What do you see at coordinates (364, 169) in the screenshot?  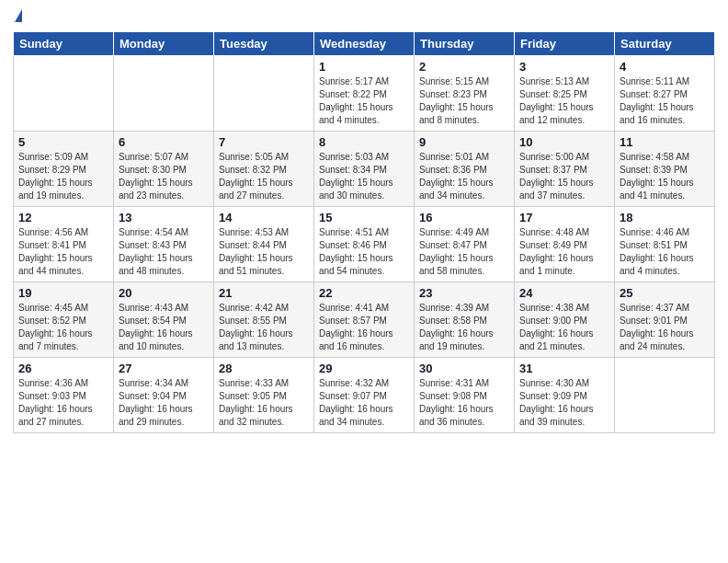 I see `calendar-week-row: 5Sunrise: 5:09 AMSunset: 8:29 PMDaylight…` at bounding box center [364, 169].